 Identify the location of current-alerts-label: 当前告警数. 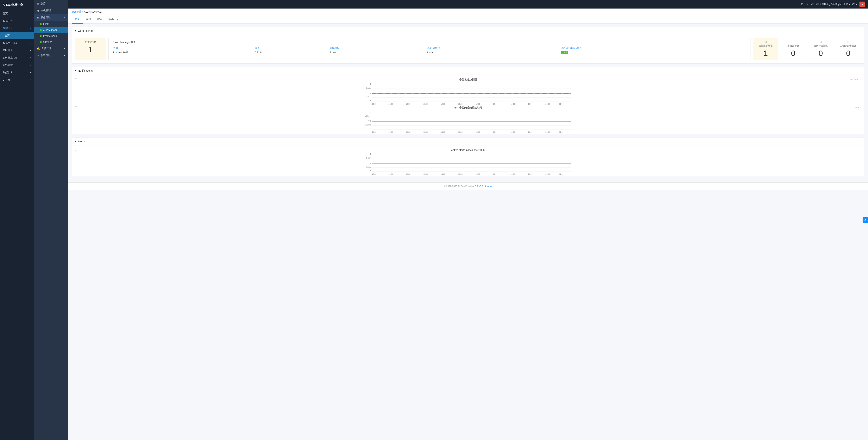
(793, 46).